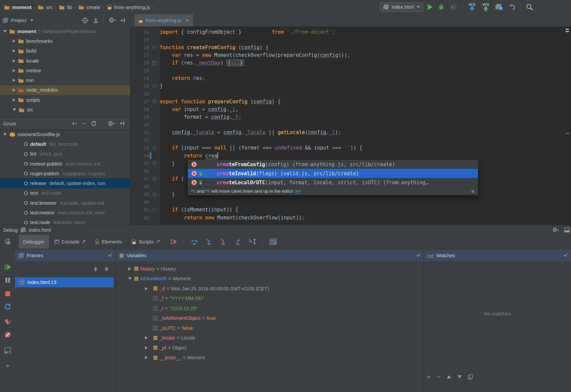  Describe the element at coordinates (65, 183) in the screenshot. I see `grunt-task-release: releasedefault, update-index, con` at that location.